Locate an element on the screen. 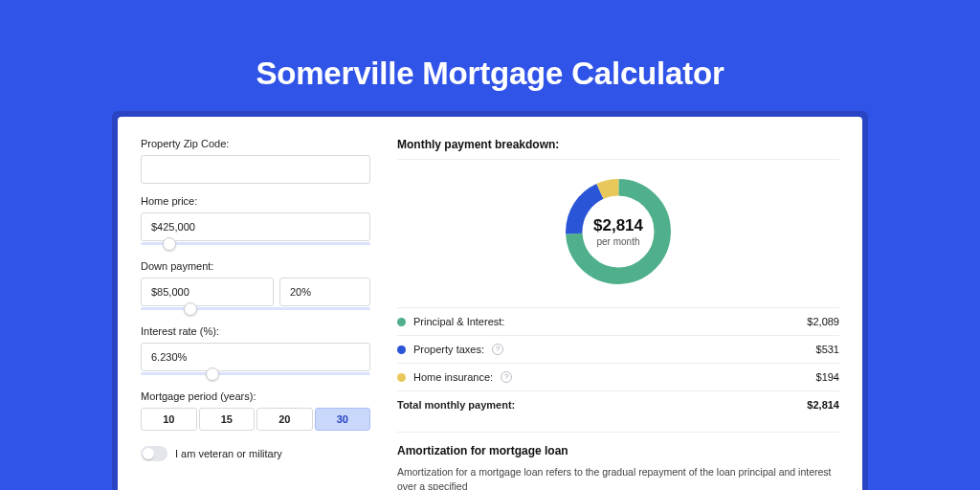 The height and width of the screenshot is (490, 980). rate-field: Interest rate (%): is located at coordinates (256, 352).